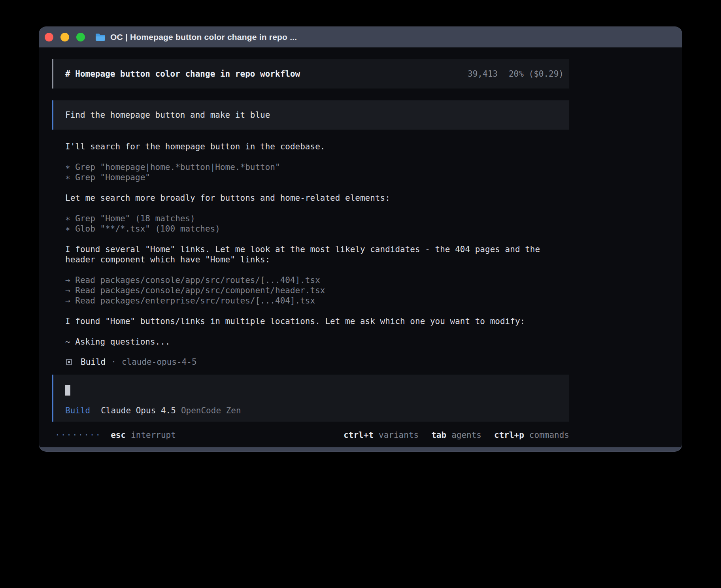 The image size is (721, 588). I want to click on status-line-block: ~ Asking questions..., so click(317, 342).